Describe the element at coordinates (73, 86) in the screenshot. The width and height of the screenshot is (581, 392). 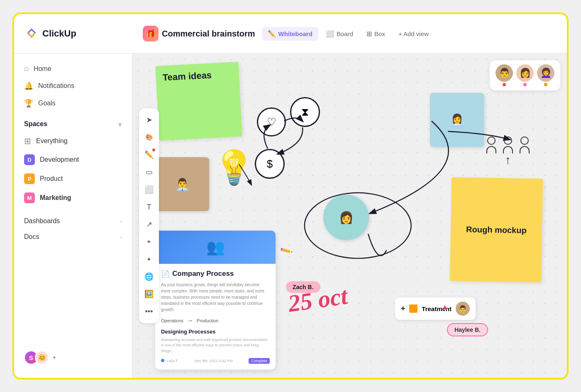
I see `sidebar-item-notifications: 🔔 Notifications` at that location.